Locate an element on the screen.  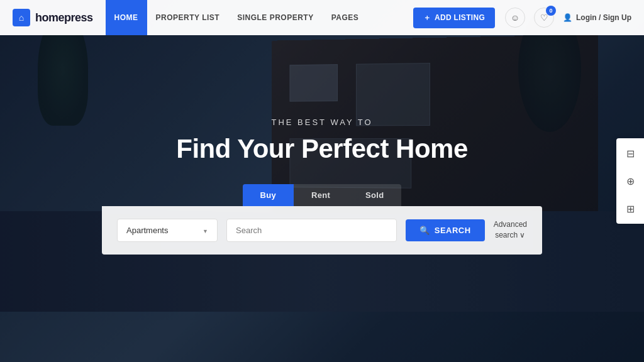
property-type-select: Apartments is located at coordinates (167, 230).